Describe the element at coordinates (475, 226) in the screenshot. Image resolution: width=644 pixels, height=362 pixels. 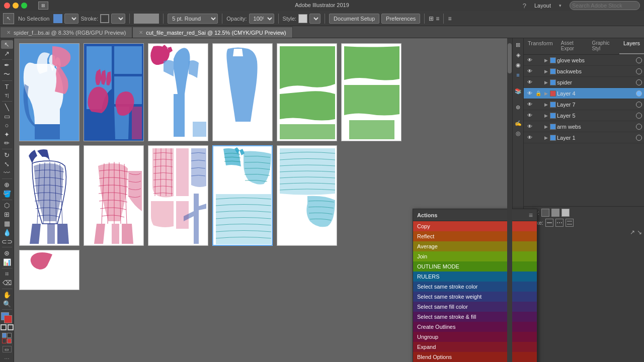
I see `action-copy: Copy` at that location.